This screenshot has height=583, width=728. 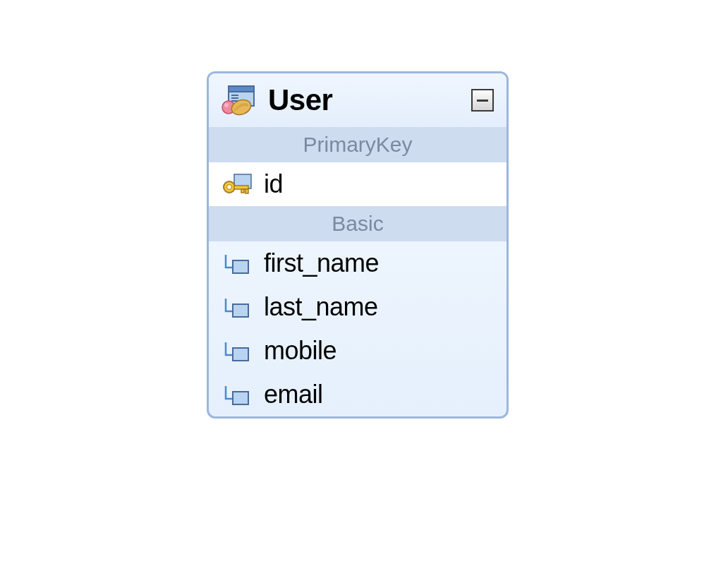 What do you see at coordinates (293, 395) in the screenshot?
I see `field-name-email: email` at bounding box center [293, 395].